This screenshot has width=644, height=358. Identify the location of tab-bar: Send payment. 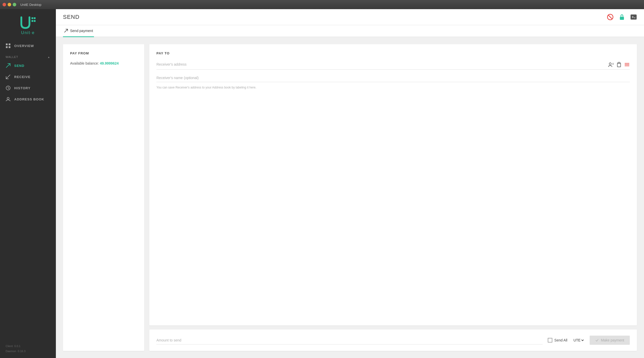
(350, 31).